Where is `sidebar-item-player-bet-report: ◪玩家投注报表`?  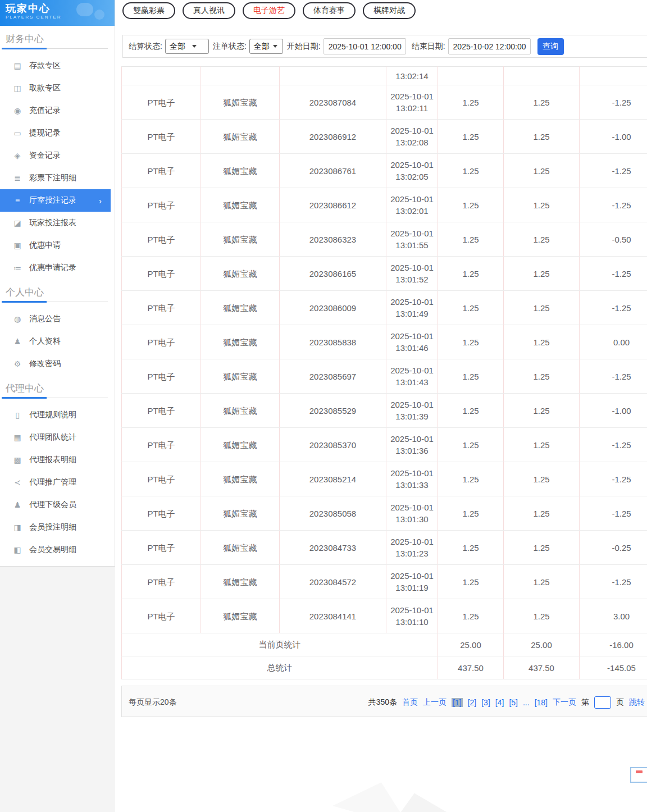 sidebar-item-player-bet-report: ◪玩家投注报表 is located at coordinates (55, 223).